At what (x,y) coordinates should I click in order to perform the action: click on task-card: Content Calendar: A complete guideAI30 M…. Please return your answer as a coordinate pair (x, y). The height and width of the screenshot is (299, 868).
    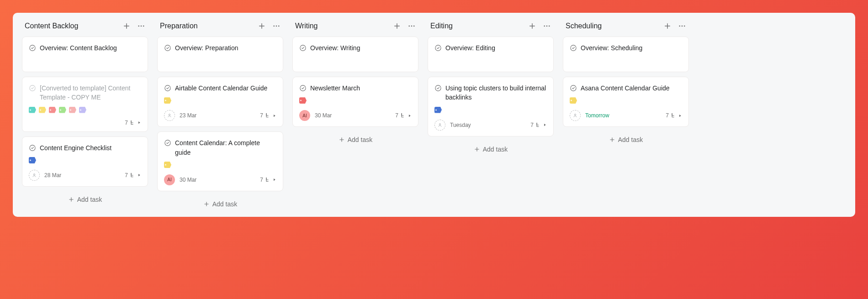
    Looking at the image, I should click on (220, 162).